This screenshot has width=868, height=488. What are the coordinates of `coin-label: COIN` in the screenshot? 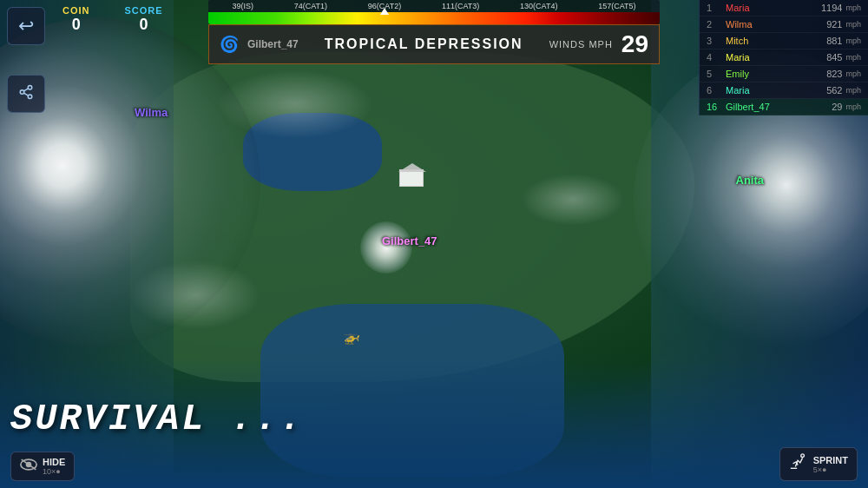 It's located at (76, 10).